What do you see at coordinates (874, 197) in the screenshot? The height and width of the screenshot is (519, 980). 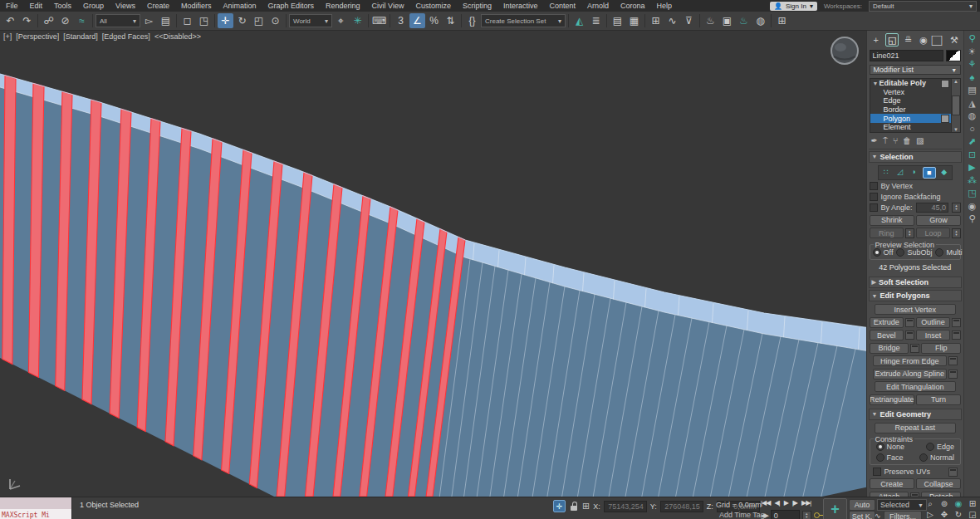 I see `ignore-backfacing-checkbox` at bounding box center [874, 197].